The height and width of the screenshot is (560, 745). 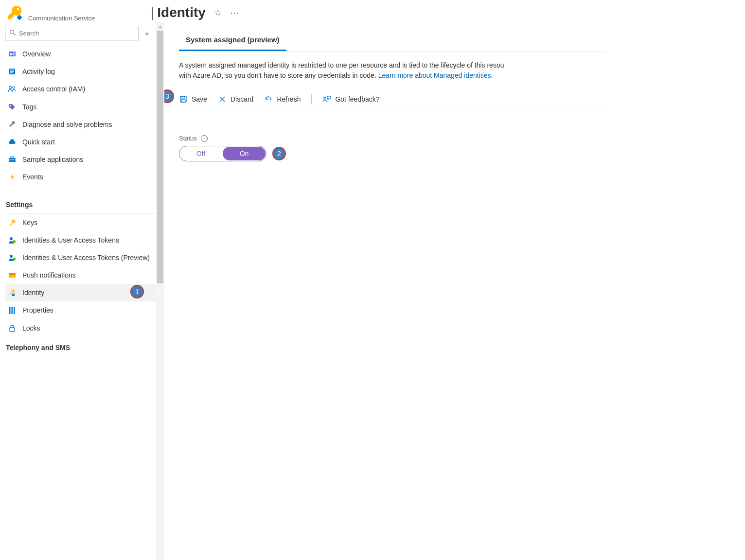 I want to click on status-label-row: Status i, so click(x=462, y=138).